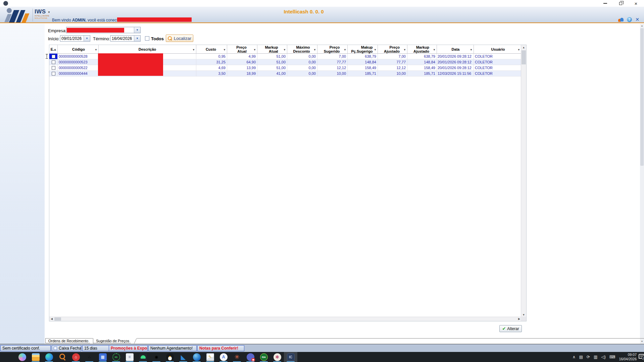 The height and width of the screenshot is (362, 644). Describe the element at coordinates (237, 357) in the screenshot. I see `starburst-icon: ✳` at that location.